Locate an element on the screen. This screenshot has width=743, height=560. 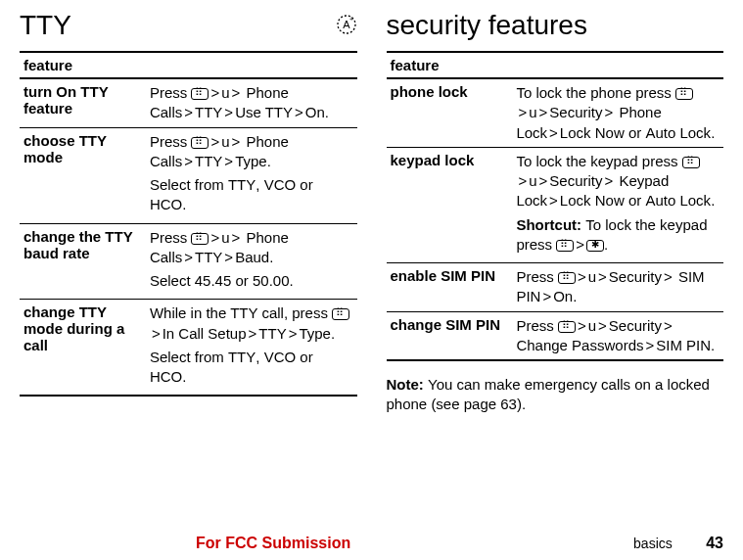
accessibility-icon: A + is located at coordinates (347, 26).